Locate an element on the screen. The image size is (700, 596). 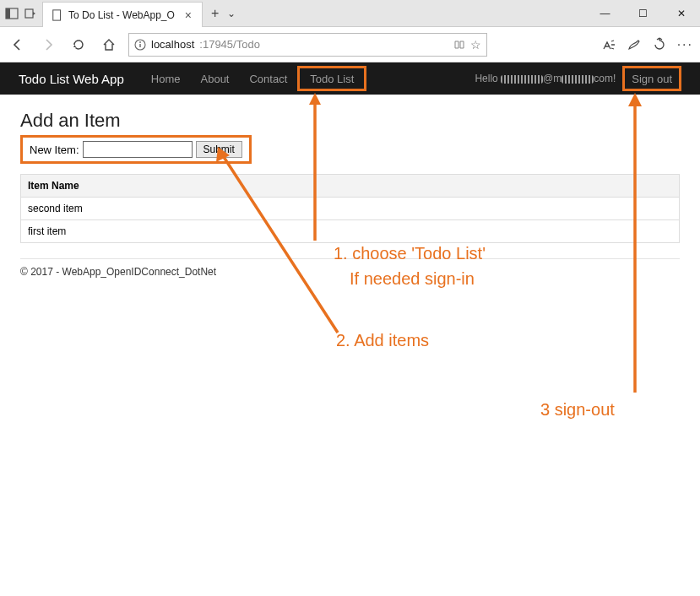
annotation-text-2: 2. Add items is located at coordinates (383, 341).